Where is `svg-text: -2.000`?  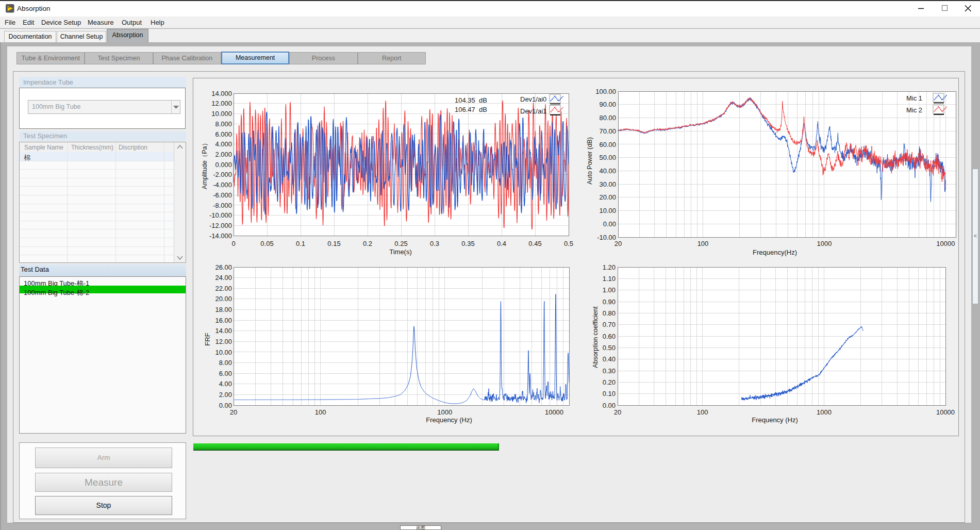 svg-text: -2.000 is located at coordinates (223, 174).